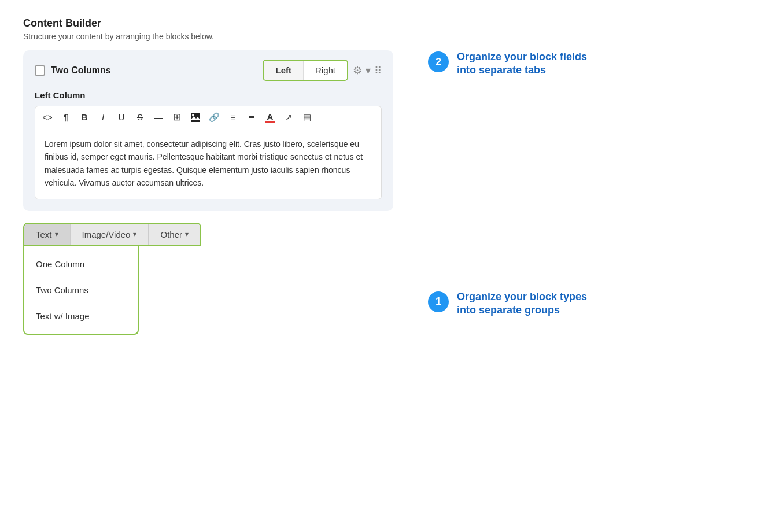 The width and height of the screenshot is (775, 532). I want to click on tab-area: Left Right ⚙ ▾ ⠿, so click(322, 71).